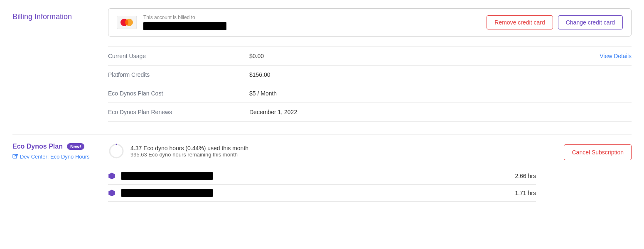 The width and height of the screenshot is (644, 249). What do you see at coordinates (555, 22) in the screenshot?
I see `card-actions: Remove credit card Change credit card` at bounding box center [555, 22].